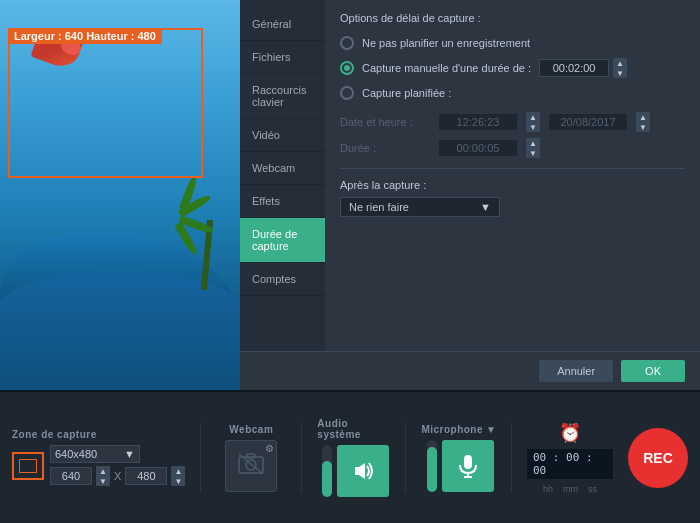  Describe the element at coordinates (533, 117) in the screenshot. I see `spin-up-time: ▲` at that location.